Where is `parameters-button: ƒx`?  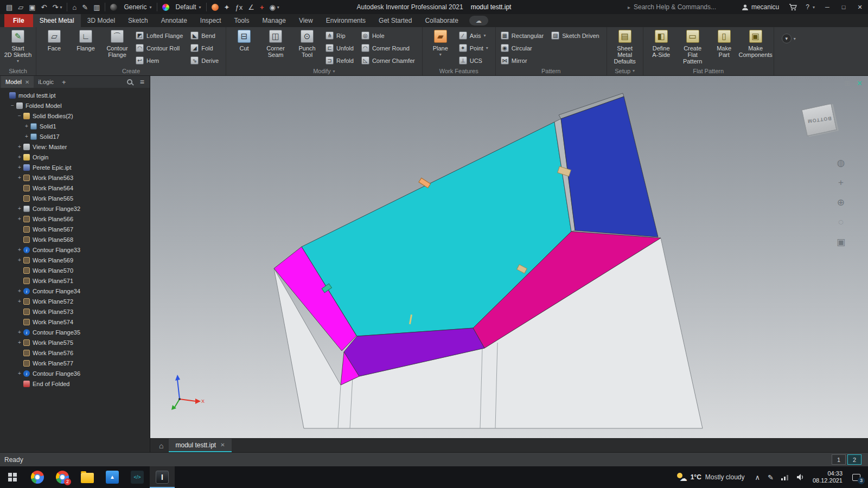 parameters-button: ƒx is located at coordinates (239, 7).